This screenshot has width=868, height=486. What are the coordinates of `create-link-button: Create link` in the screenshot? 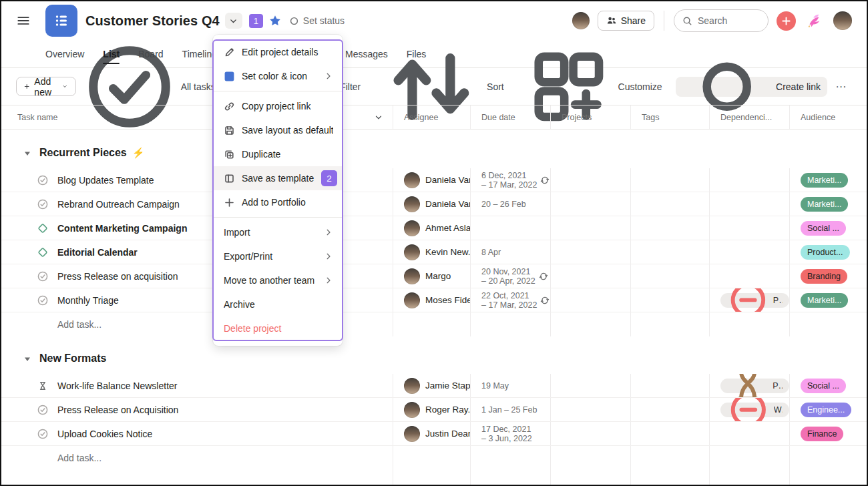 It's located at (752, 87).